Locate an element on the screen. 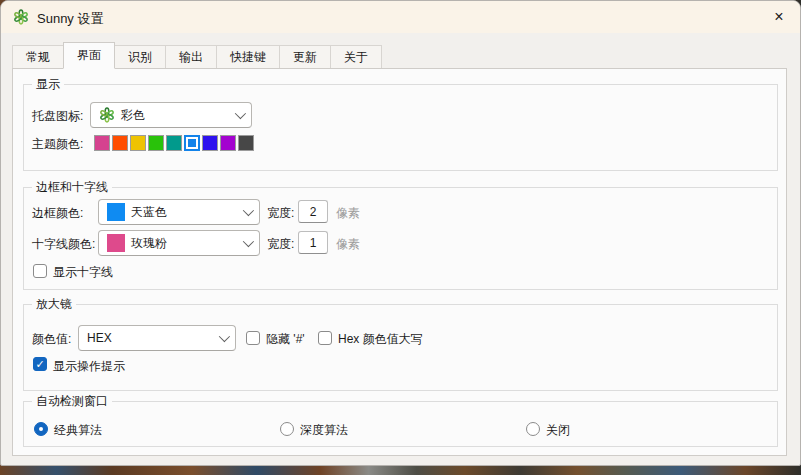 This screenshot has width=801, height=475. show-tips-label: 显示操作提示 is located at coordinates (89, 366).